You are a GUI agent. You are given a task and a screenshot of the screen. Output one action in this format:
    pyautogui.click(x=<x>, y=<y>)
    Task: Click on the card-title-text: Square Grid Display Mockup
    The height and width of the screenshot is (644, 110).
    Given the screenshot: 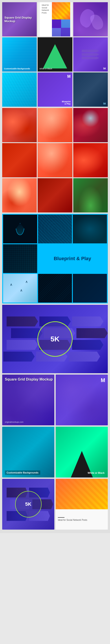 What is the action you would take?
    pyautogui.click(x=29, y=380)
    